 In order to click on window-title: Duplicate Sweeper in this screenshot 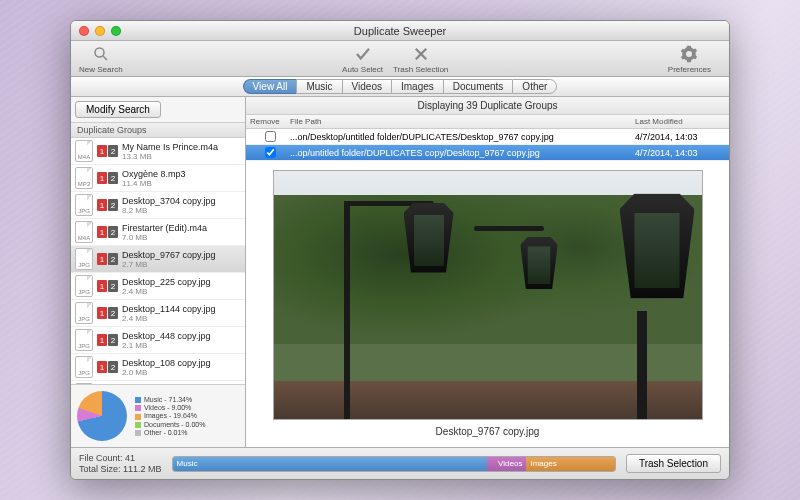, I will do `click(400, 31)`.